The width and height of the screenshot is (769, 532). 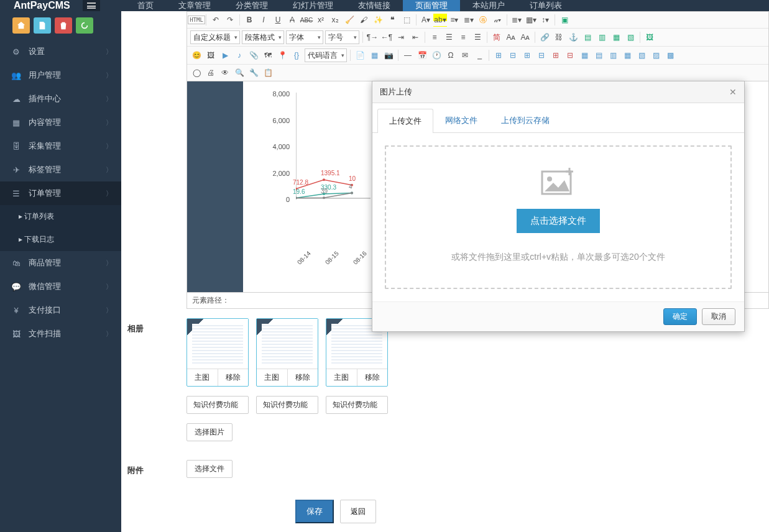 I want to click on split-icon: ▤, so click(x=599, y=55).